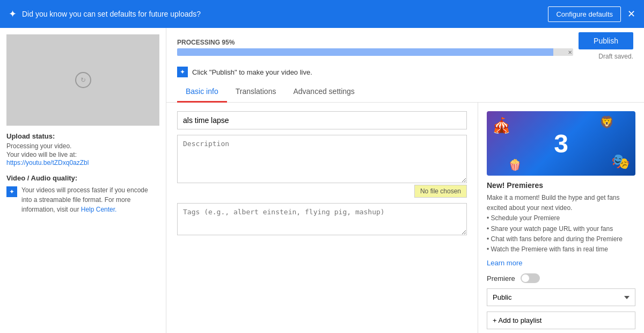  Describe the element at coordinates (561, 320) in the screenshot. I see `add-to-playlist-button: + Add to playlist` at that location.